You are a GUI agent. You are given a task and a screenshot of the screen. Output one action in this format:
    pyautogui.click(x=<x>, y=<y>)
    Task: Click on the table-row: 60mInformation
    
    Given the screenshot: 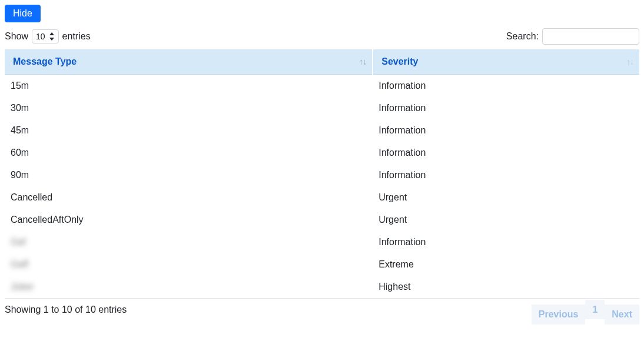 What is the action you would take?
    pyautogui.click(x=322, y=153)
    